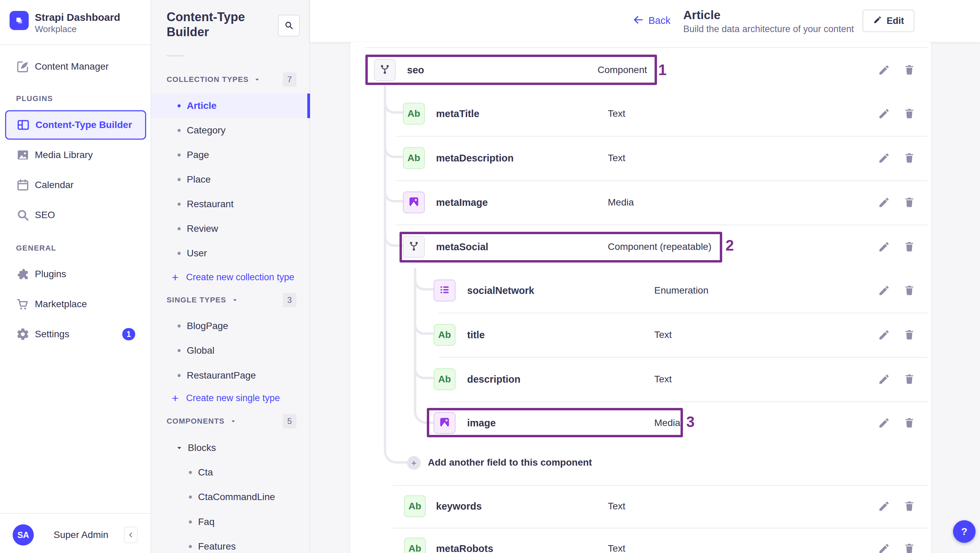  What do you see at coordinates (889, 21) in the screenshot?
I see `edit-button: Edit` at bounding box center [889, 21].